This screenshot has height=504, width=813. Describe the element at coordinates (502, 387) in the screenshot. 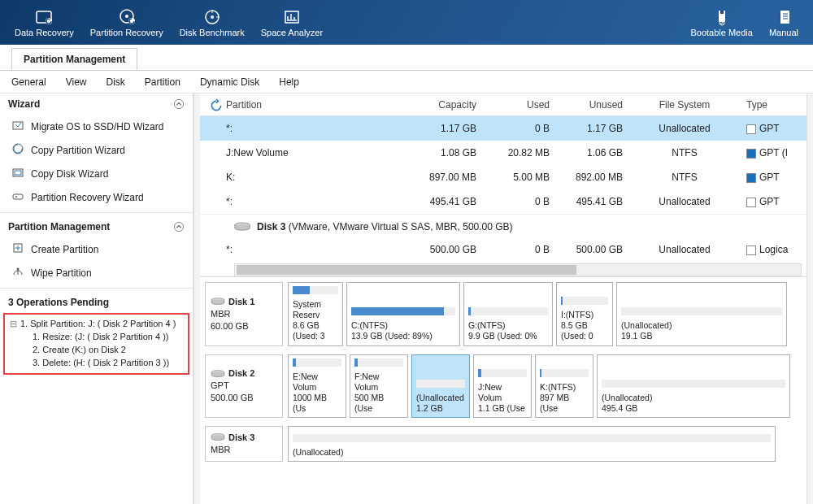

I see `partition-box: J:New Volum1.1 GB (Use` at that location.